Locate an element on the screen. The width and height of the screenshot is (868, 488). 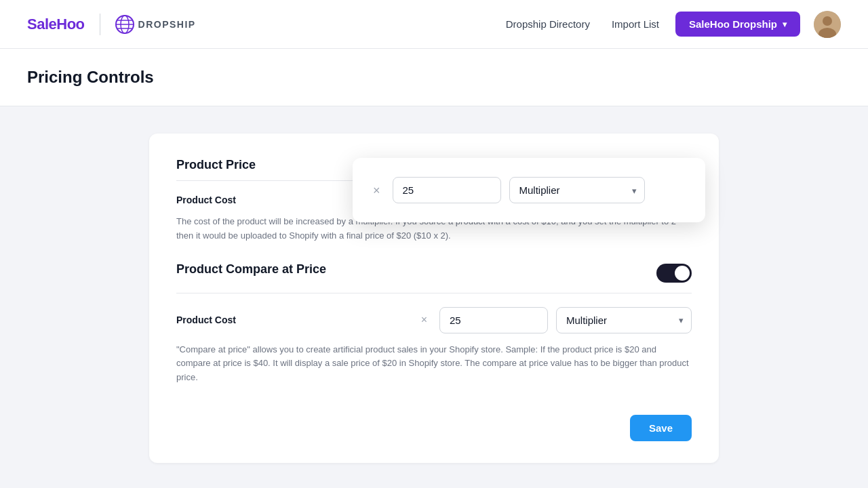
compare-price-description: "Compare at price" allows you to create … is located at coordinates (434, 364).